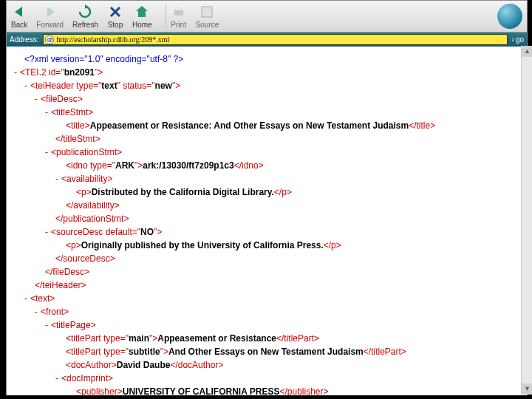 Image resolution: width=532 pixels, height=399 pixels. What do you see at coordinates (19, 12) in the screenshot?
I see `back-icon` at bounding box center [19, 12].